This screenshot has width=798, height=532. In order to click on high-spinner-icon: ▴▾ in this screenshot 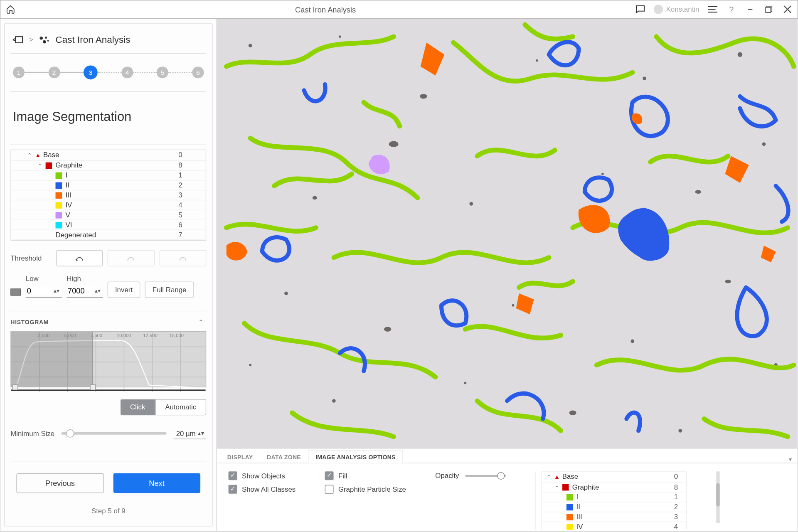, I will do `click(98, 290)`.